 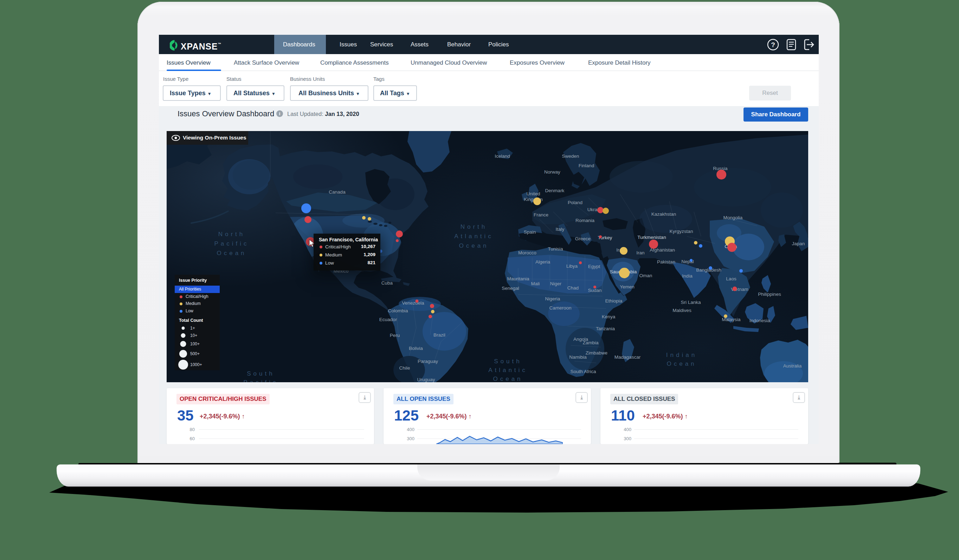 I want to click on svg-text: Norway, so click(x=552, y=172).